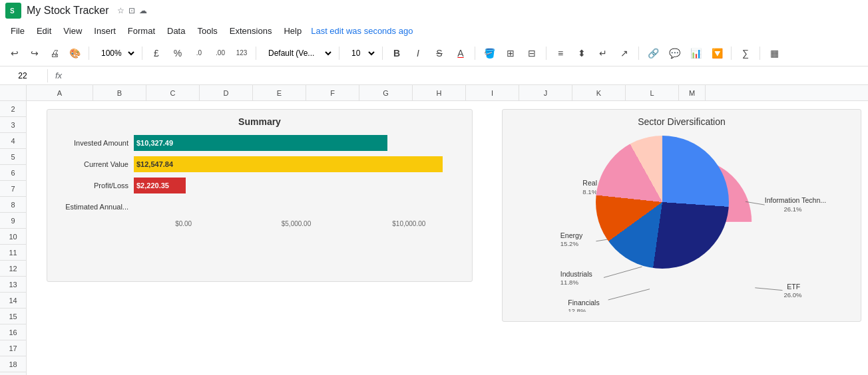 The image size is (868, 375). Describe the element at coordinates (511, 53) in the screenshot. I see `borders-button: ⊞` at that location.